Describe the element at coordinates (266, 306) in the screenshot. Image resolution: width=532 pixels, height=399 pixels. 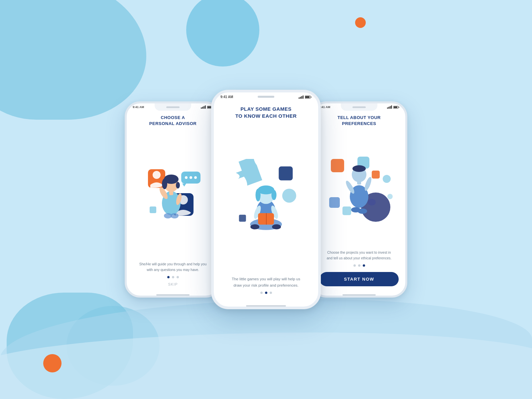
I see `home-bar-center` at that location.